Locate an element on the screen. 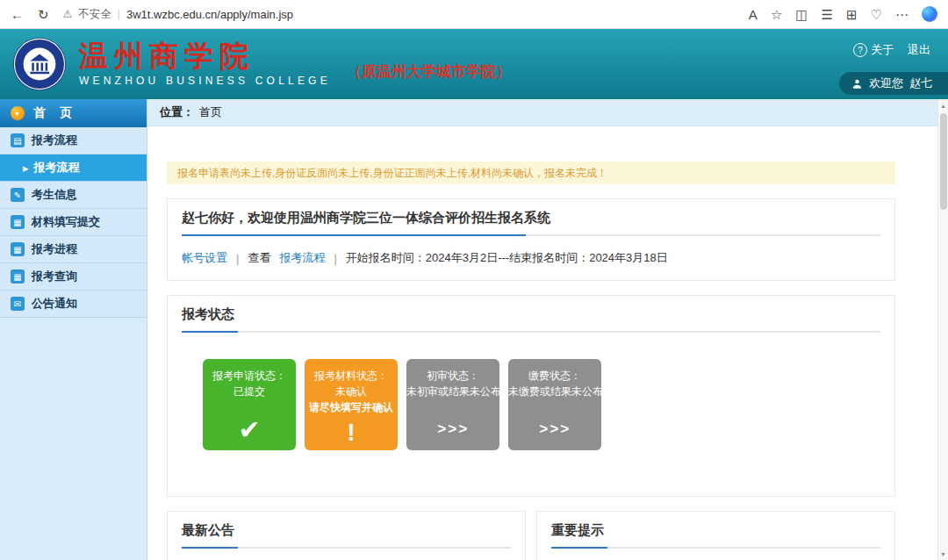 Image resolution: width=948 pixels, height=560 pixels. account-settings-link: 帐号设置 is located at coordinates (205, 258).